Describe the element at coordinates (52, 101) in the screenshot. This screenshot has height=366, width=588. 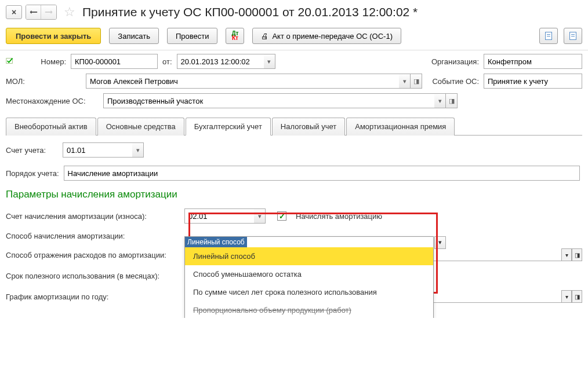
I see `location-label: Местонахождение ОС:` at that location.